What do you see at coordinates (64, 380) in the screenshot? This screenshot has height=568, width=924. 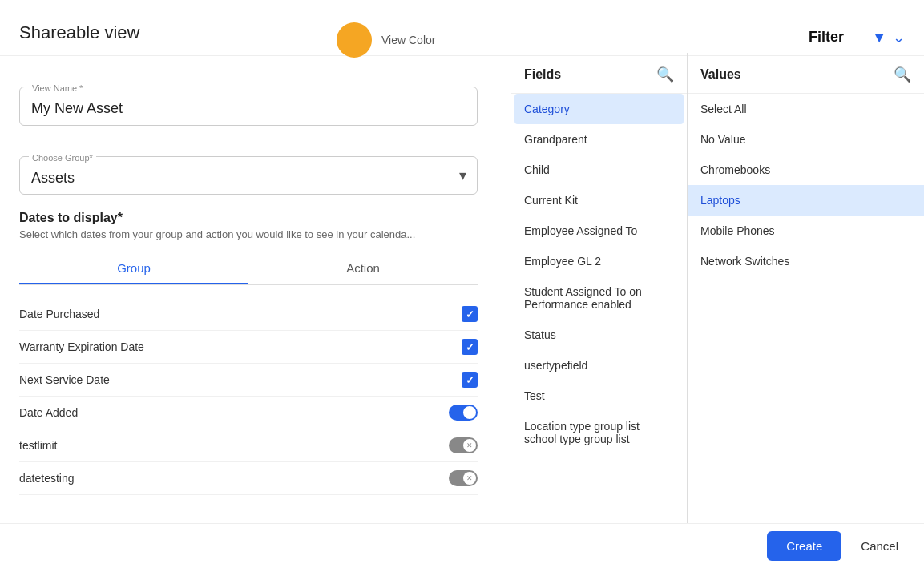 I see `date-label-2: Next Service Date` at bounding box center [64, 380].